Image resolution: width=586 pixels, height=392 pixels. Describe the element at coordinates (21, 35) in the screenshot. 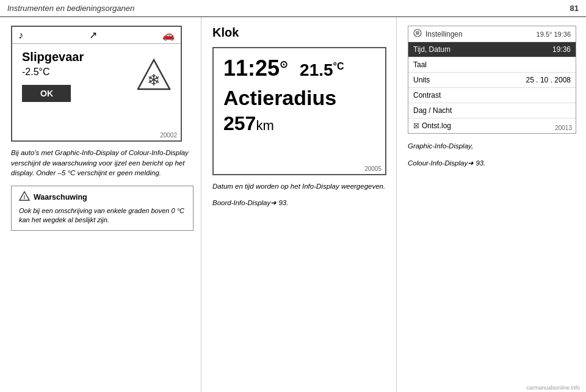

I see `music-icon: ♪` at that location.